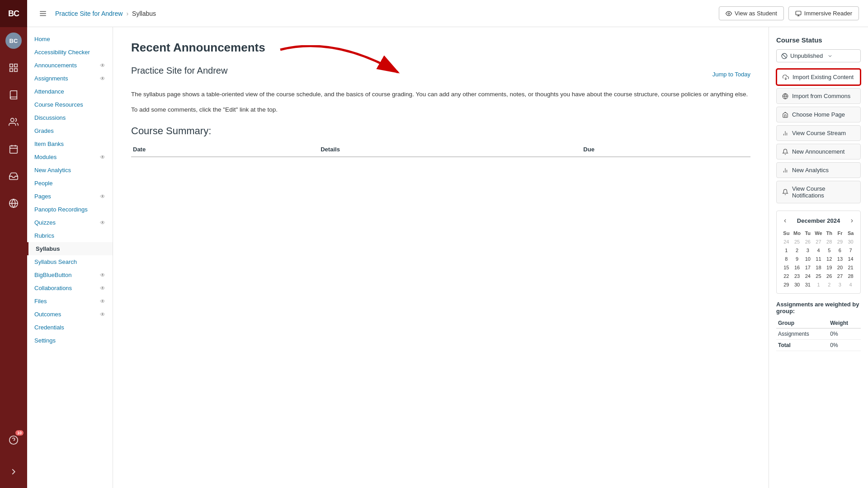 The image size is (868, 488). What do you see at coordinates (818, 170) in the screenshot?
I see `new-analytics-button: New Analytics` at bounding box center [818, 170].